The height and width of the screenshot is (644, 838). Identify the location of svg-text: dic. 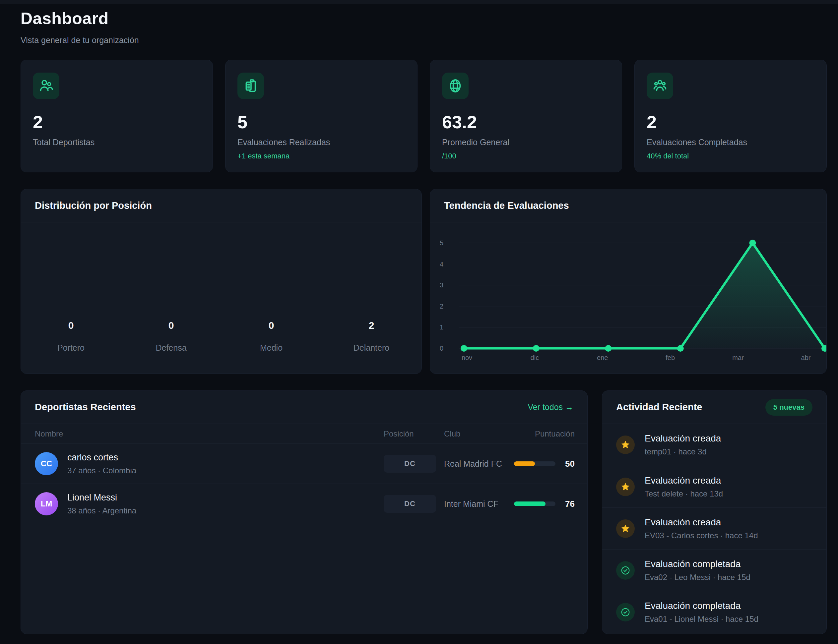
(535, 357).